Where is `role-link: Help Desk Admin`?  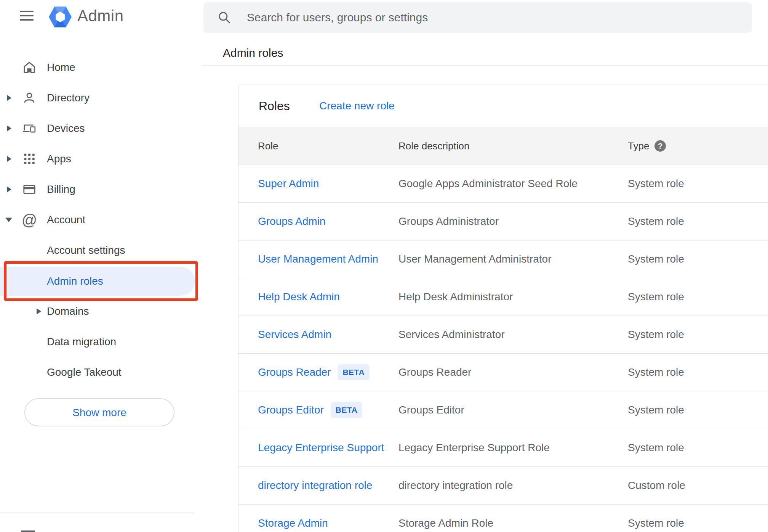 role-link: Help Desk Admin is located at coordinates (299, 297).